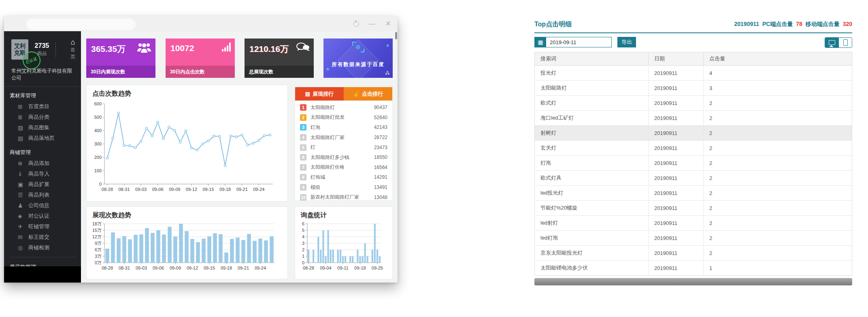  Describe the element at coordinates (396, 36) in the screenshot. I see `scrollbar-thumb` at that location.